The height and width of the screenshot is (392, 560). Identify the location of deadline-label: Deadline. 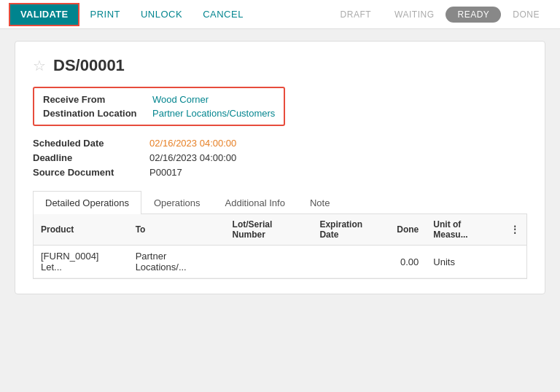
(91, 157).